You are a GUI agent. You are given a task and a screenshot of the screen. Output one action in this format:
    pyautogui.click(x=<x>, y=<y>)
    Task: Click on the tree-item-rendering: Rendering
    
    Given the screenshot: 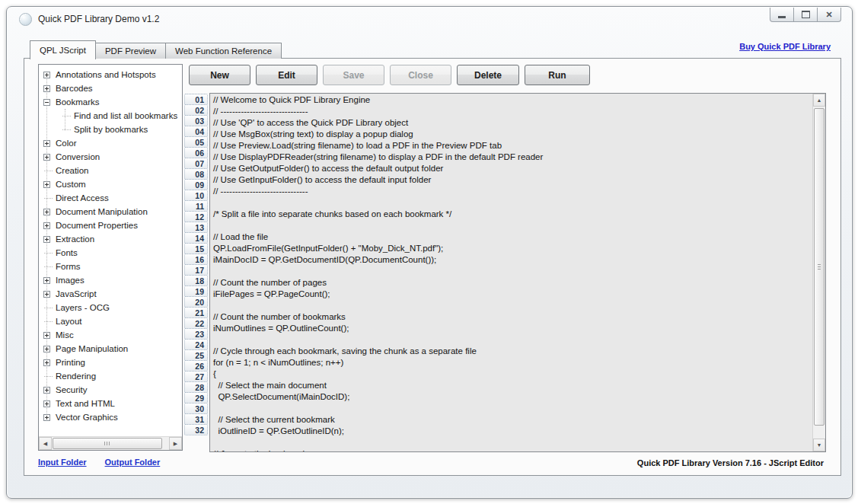 What is the action you would take?
    pyautogui.click(x=110, y=376)
    